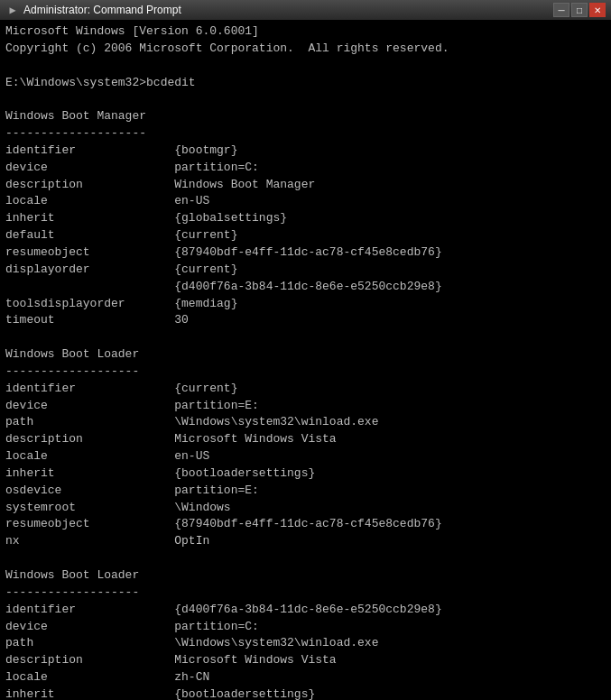  Describe the element at coordinates (305, 83) in the screenshot. I see `console-line: E:\Windows\system32>bcdedit` at that location.